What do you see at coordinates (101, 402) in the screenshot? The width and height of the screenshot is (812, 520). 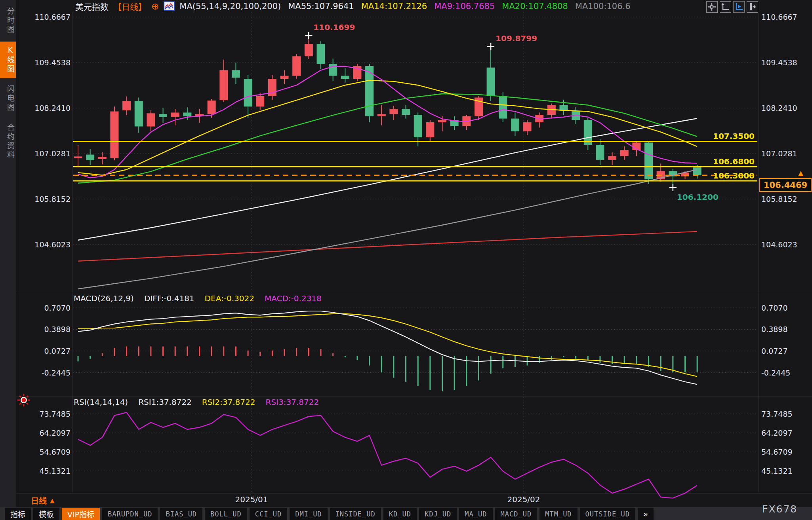 I see `rsi-header-part: RSI(14,14,14)` at bounding box center [101, 402].